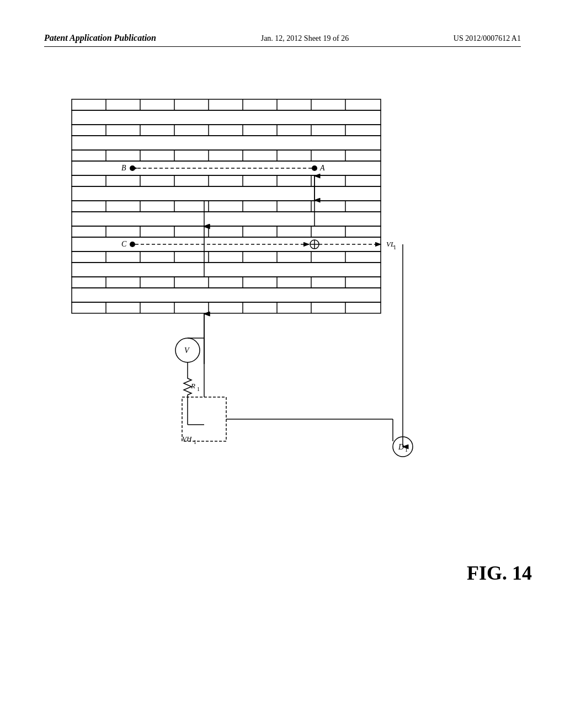  I want to click on svg-text: V, so click(187, 351).